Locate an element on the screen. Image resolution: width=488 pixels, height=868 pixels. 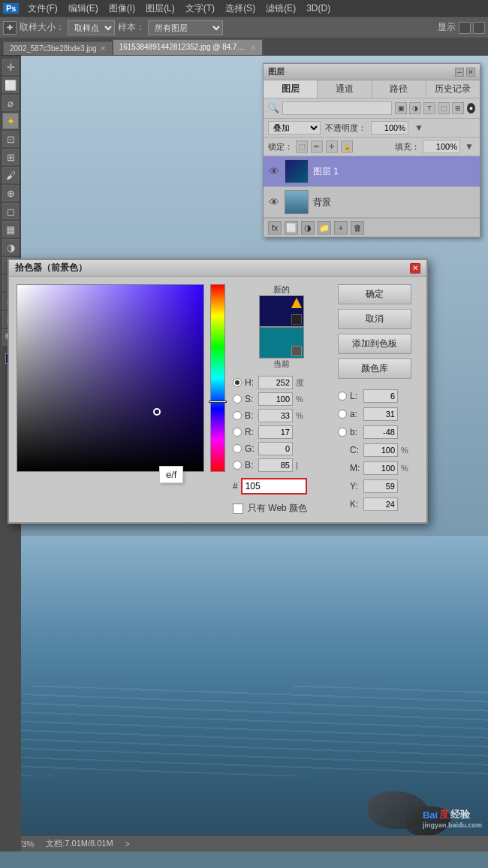
menu-layer: 图层(L) is located at coordinates (161, 9).